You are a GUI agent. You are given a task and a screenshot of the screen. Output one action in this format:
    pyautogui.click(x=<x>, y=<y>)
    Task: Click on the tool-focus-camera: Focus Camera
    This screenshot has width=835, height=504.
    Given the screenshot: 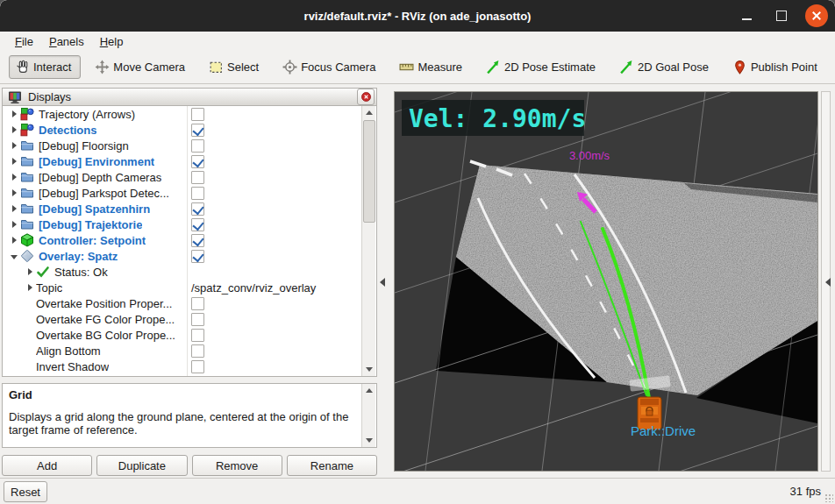 What is the action you would take?
    pyautogui.click(x=329, y=67)
    